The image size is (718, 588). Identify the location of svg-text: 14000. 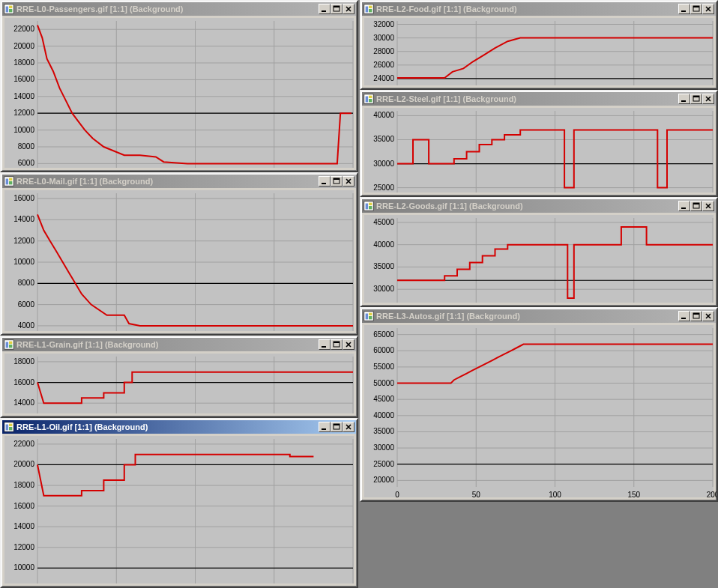
(24, 219).